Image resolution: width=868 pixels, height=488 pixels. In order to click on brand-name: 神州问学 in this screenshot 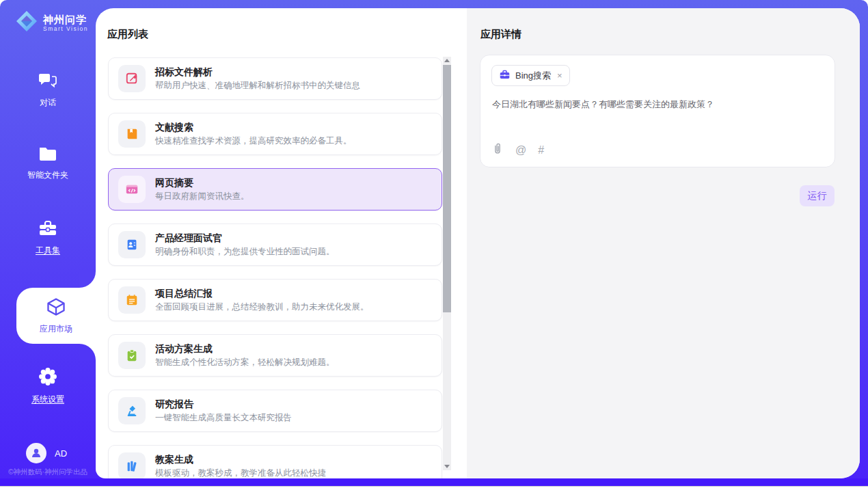, I will do `click(66, 19)`.